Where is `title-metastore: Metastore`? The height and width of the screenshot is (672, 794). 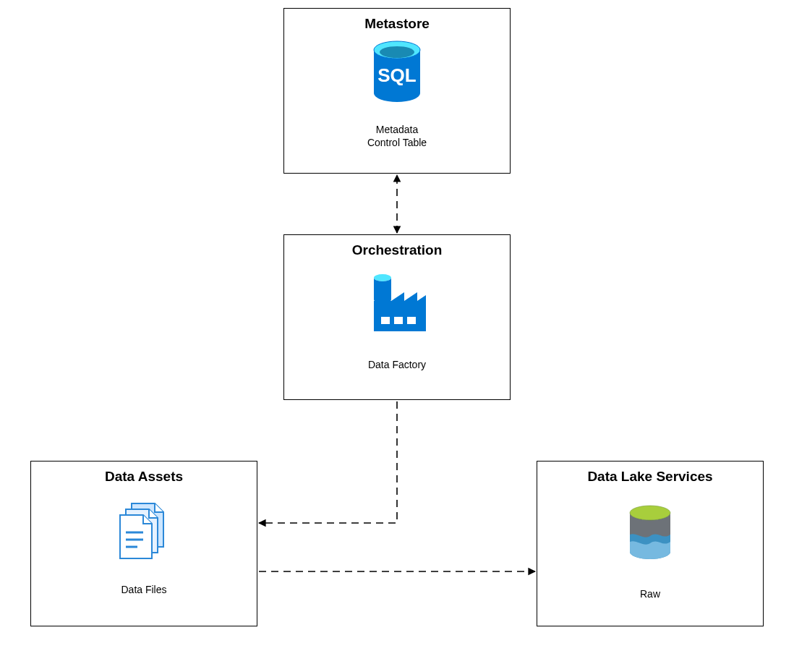
title-metastore: Metastore is located at coordinates (397, 20).